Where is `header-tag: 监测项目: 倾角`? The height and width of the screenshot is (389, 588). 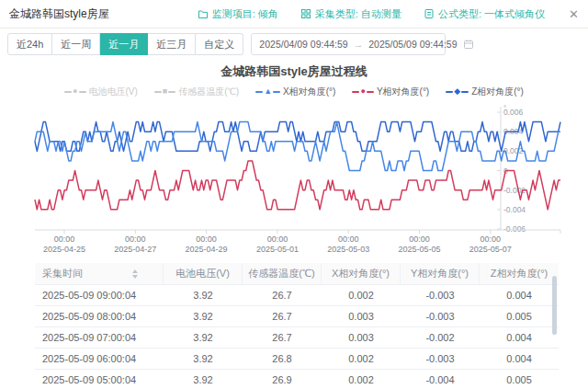
header-tag: 监测项目: 倾角 is located at coordinates (238, 15).